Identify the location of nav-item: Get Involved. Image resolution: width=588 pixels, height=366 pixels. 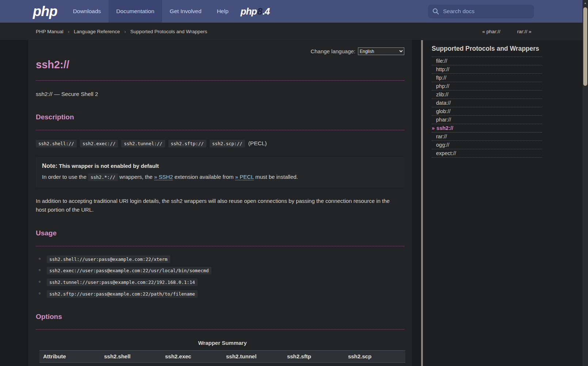
(186, 11).